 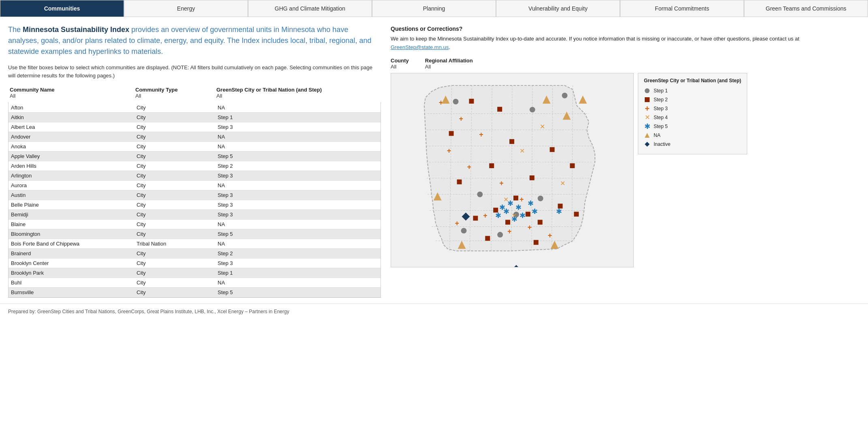 What do you see at coordinates (195, 224) in the screenshot?
I see `table-row: BlaineCityNA` at bounding box center [195, 224].